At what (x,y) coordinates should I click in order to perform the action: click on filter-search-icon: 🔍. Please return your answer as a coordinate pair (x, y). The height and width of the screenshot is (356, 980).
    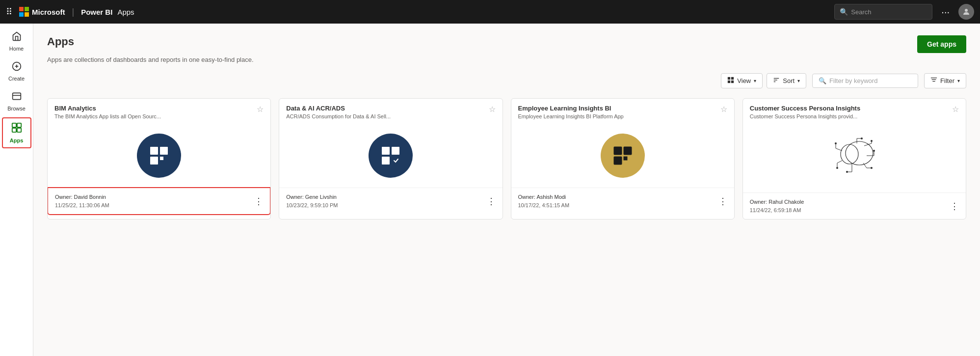
    Looking at the image, I should click on (822, 81).